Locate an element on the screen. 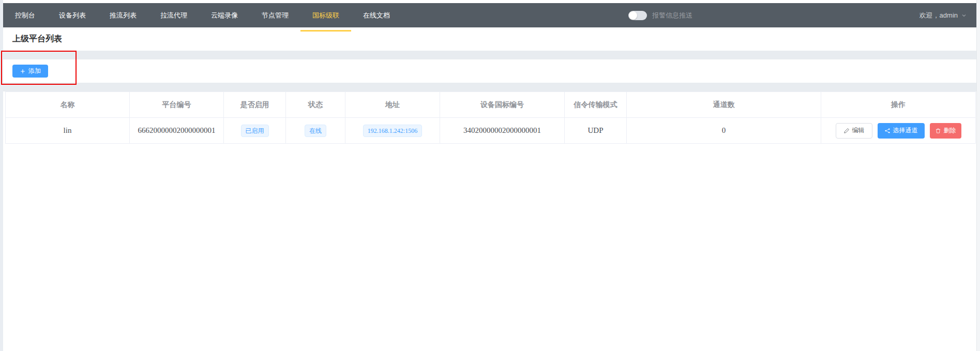 The width and height of the screenshot is (980, 351). select-channel-button: 选择通道 is located at coordinates (901, 131).